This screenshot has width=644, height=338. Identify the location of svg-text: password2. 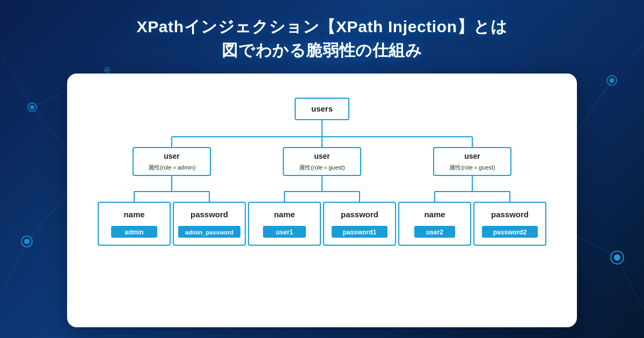
(510, 232).